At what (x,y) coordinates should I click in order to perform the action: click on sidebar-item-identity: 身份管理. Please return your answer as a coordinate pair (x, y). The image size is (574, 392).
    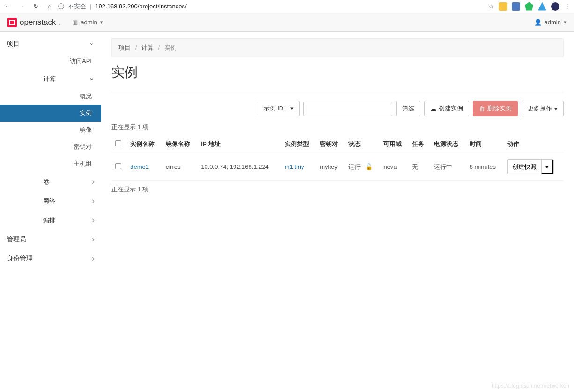
    Looking at the image, I should click on (51, 258).